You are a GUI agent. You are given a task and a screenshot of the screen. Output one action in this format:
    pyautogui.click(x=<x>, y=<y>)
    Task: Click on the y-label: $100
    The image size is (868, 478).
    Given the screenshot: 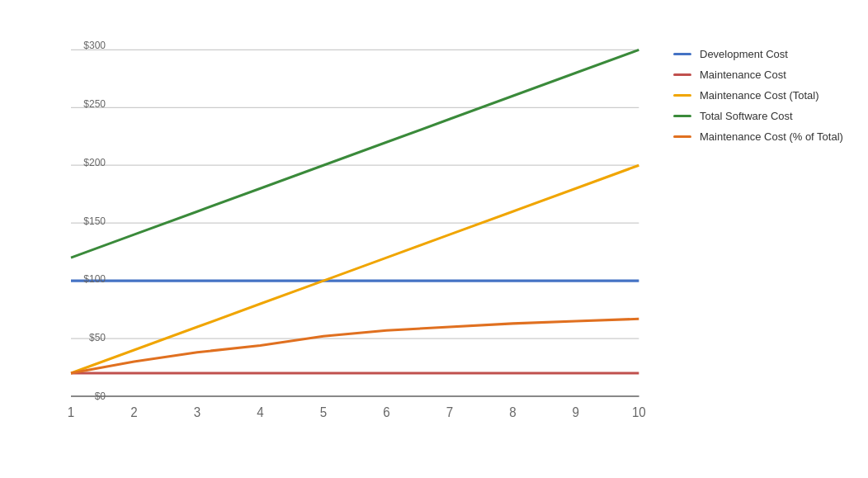 What is the action you would take?
    pyautogui.click(x=92, y=279)
    